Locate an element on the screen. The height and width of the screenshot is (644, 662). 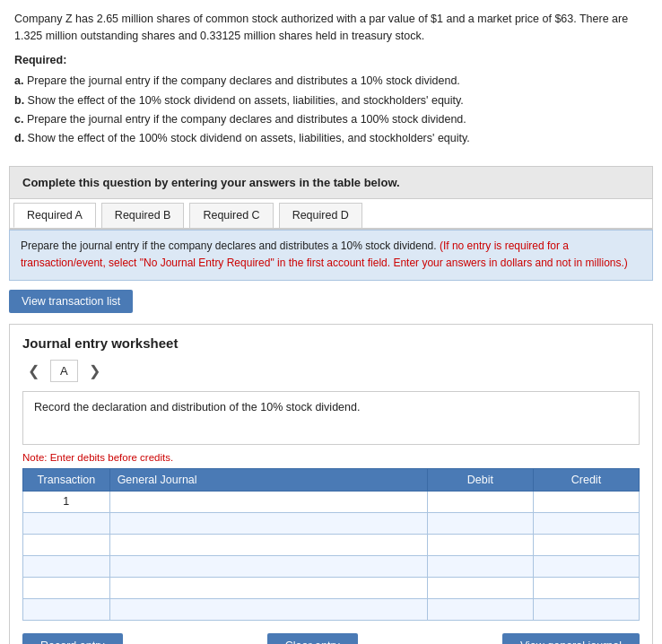
row4-debit-input is located at coordinates (481, 567).